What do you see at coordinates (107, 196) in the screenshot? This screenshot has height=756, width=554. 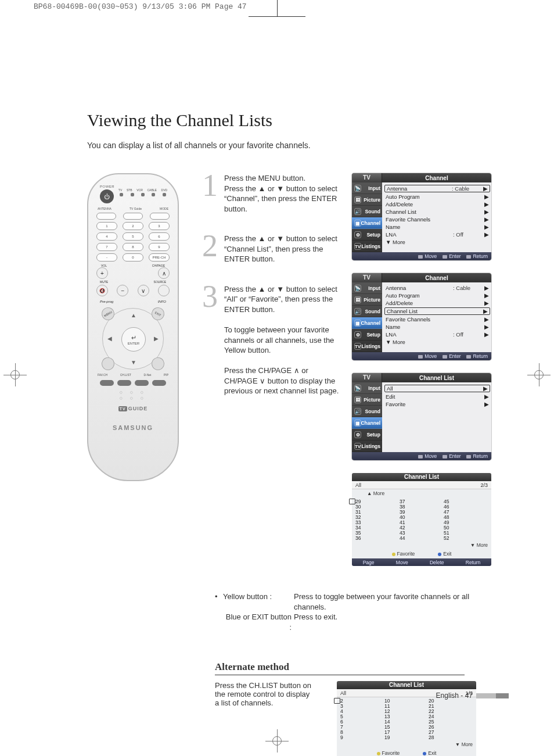 I see `power-button: ⏻` at bounding box center [107, 196].